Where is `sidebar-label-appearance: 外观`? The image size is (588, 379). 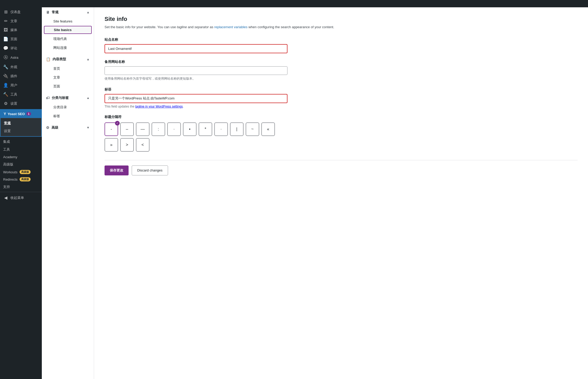 sidebar-label-appearance: 外观 is located at coordinates (14, 67).